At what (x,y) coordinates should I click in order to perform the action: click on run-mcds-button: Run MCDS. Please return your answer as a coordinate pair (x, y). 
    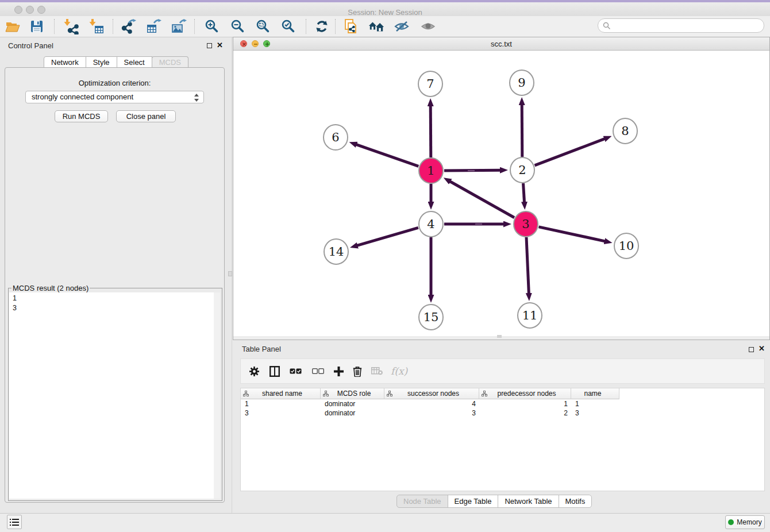
    Looking at the image, I should click on (82, 116).